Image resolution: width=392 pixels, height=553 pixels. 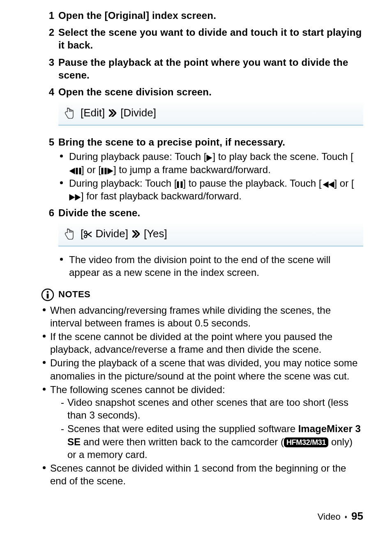 What do you see at coordinates (211, 235) in the screenshot?
I see `touch-sequence-panel: [ Divide] [Yes]` at bounding box center [211, 235].